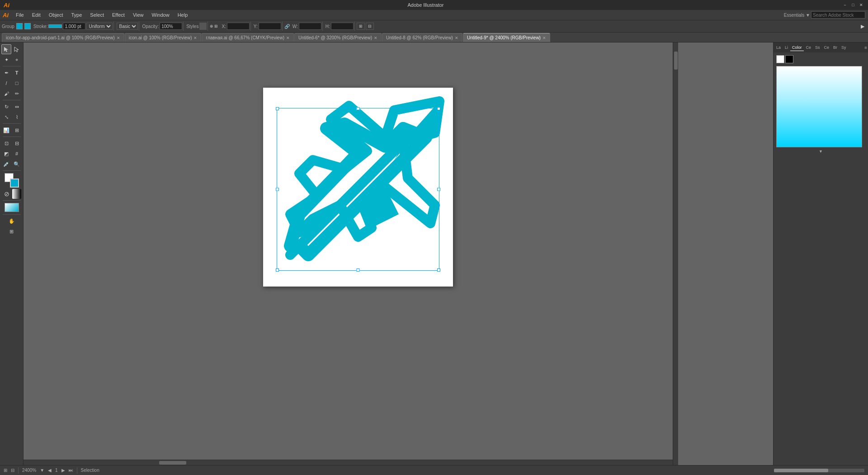 The height and width of the screenshot is (475, 868). I want to click on tab-5: Untitled-9* @ 2400% (RGB/Preview) ✕, so click(506, 38).